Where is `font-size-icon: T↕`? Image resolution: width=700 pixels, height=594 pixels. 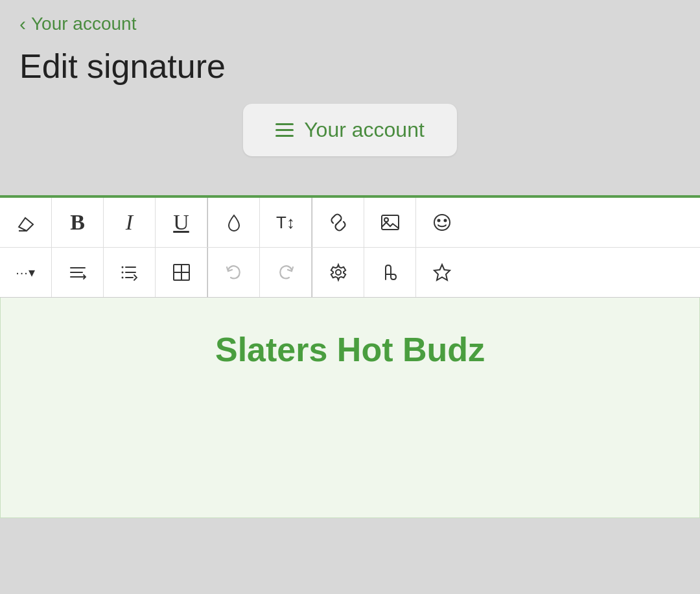
font-size-icon: T↕ is located at coordinates (285, 223).